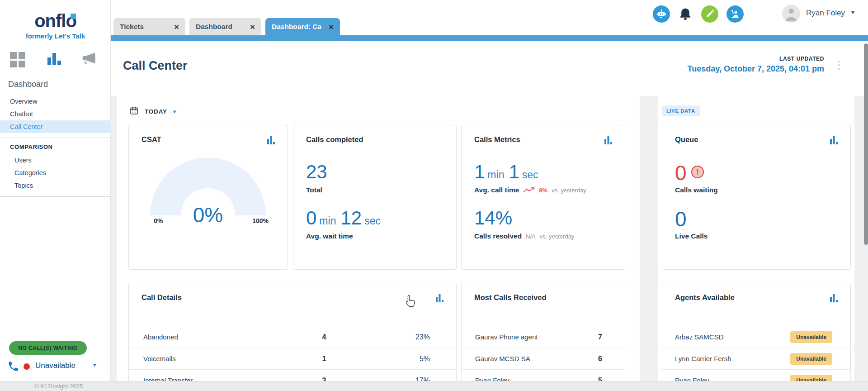 This screenshot has width=868, height=391. I want to click on table-row: Gaurav MCSD SA 6, so click(543, 359).